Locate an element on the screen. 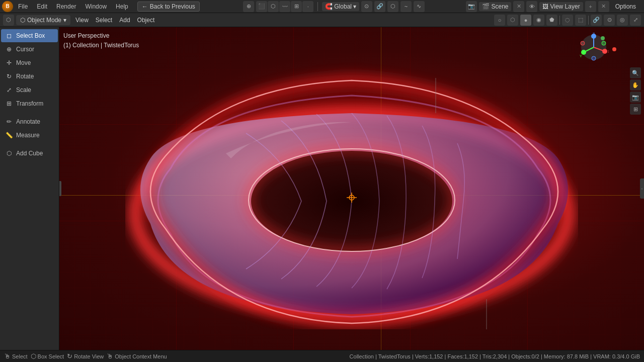  camera-view-icon: 📷 is located at coordinates (635, 97).